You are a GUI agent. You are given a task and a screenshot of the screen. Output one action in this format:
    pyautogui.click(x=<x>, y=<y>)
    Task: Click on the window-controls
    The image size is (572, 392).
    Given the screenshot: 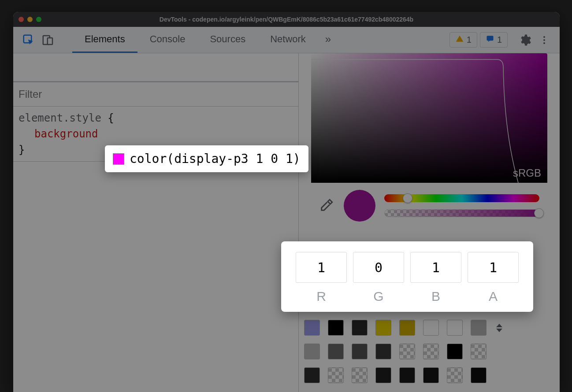 What is the action you would take?
    pyautogui.click(x=30, y=19)
    